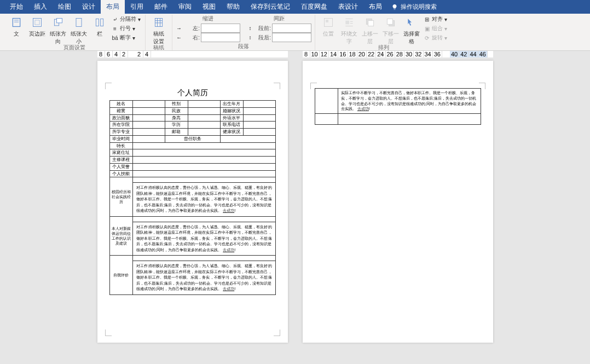  What do you see at coordinates (115, 28) in the screenshot?
I see `line-numbers-icon: ≡` at bounding box center [115, 28].